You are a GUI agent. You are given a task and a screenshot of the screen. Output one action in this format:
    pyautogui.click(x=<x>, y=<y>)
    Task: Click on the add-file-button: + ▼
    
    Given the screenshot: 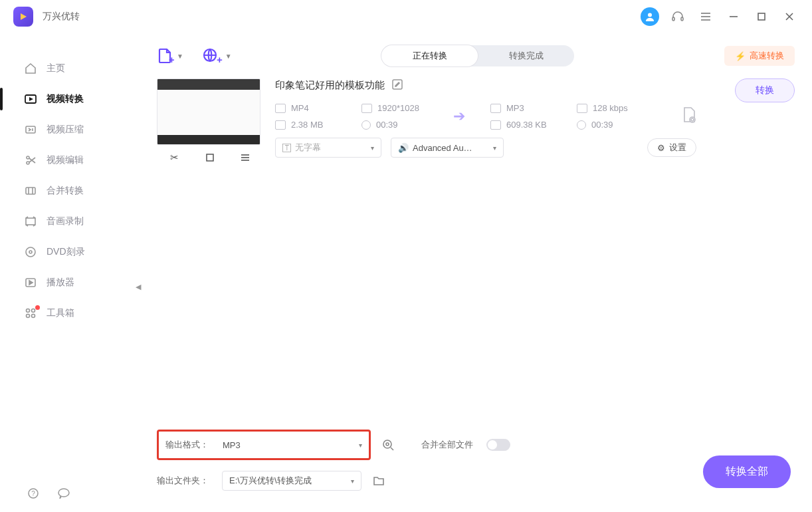 What is the action you would take?
    pyautogui.click(x=170, y=56)
    